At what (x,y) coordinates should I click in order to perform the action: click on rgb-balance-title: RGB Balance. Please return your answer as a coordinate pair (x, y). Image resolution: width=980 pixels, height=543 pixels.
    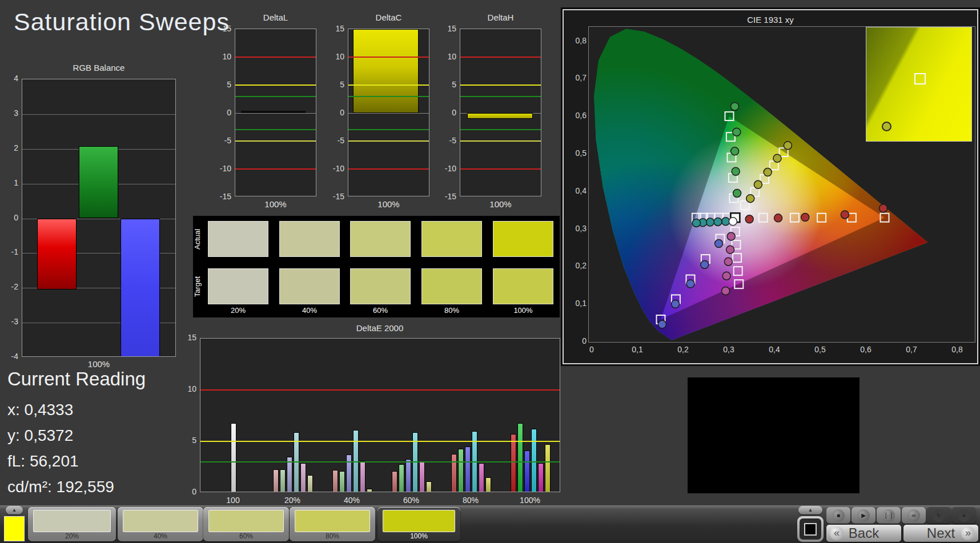
    Looking at the image, I should click on (99, 67).